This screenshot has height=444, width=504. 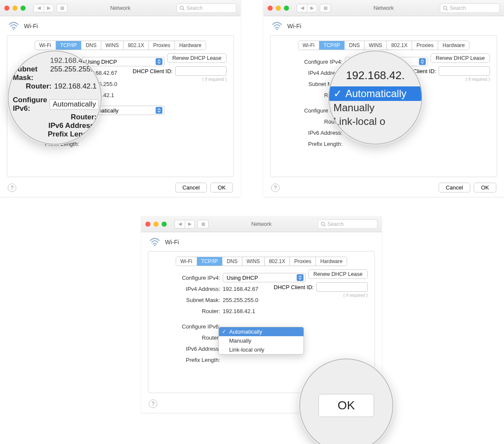 I want to click on mag1-ipv6-router-label: Router:, so click(x=84, y=117).